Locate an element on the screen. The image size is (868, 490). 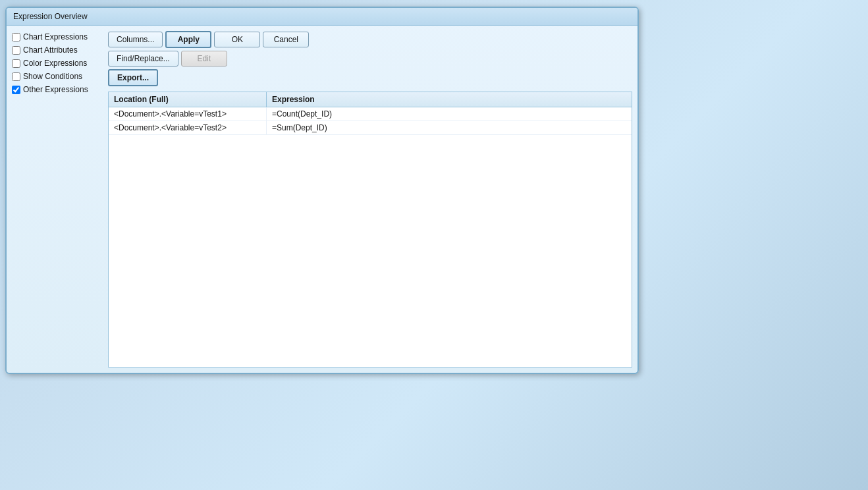
ok-button: OK is located at coordinates (237, 40).